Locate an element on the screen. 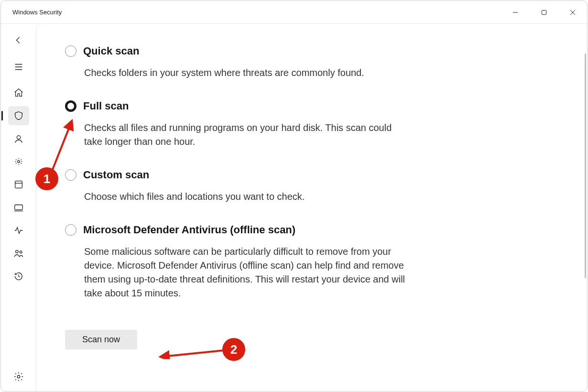  scan-now-button: Scan now is located at coordinates (101, 339).